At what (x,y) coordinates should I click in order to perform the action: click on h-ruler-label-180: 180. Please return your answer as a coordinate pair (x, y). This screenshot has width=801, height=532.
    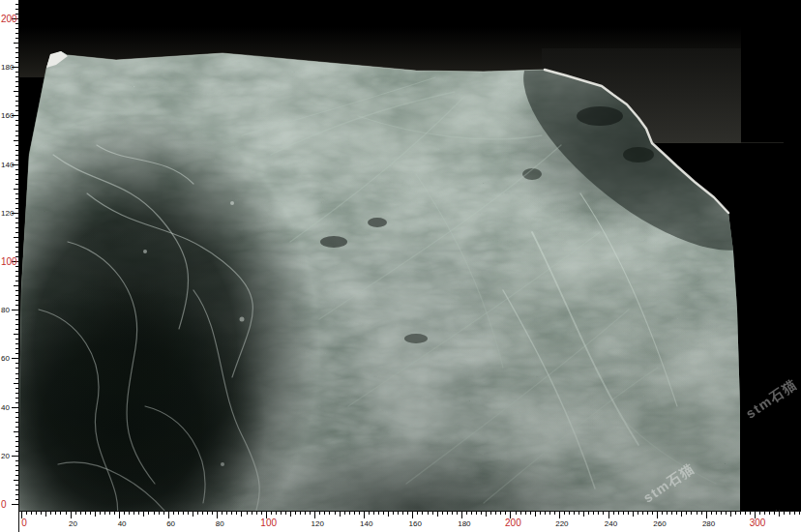
    Looking at the image, I should click on (464, 524).